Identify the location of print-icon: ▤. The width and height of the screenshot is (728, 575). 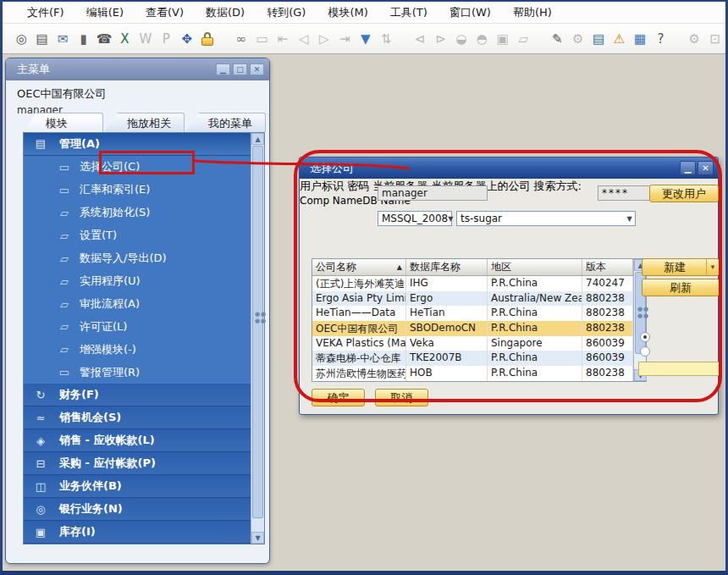
(42, 39).